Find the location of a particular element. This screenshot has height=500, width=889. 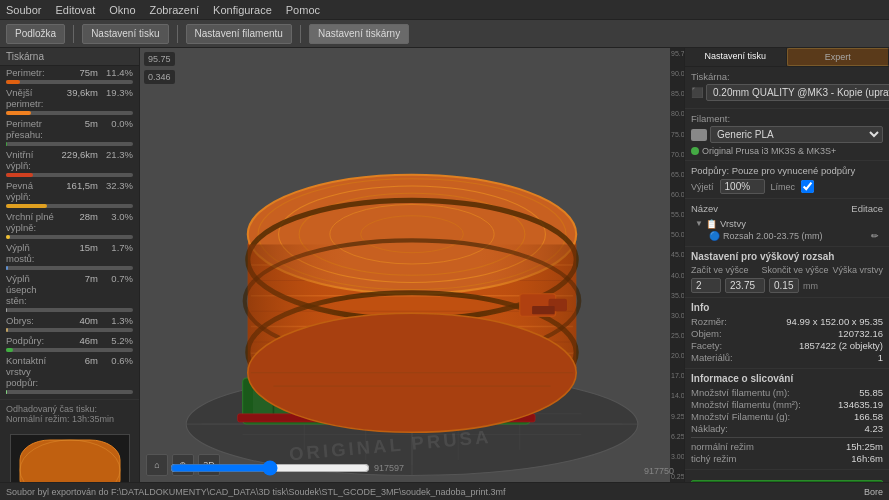

printer-row: ⬛ 0.20mm QUALITY @MK3 - Kopie (upraveno) is located at coordinates (787, 92).